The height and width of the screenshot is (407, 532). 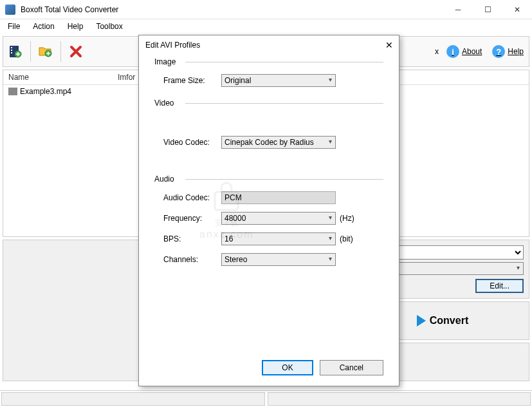 What do you see at coordinates (464, 52) in the screenshot?
I see `about-button: i About` at bounding box center [464, 52].